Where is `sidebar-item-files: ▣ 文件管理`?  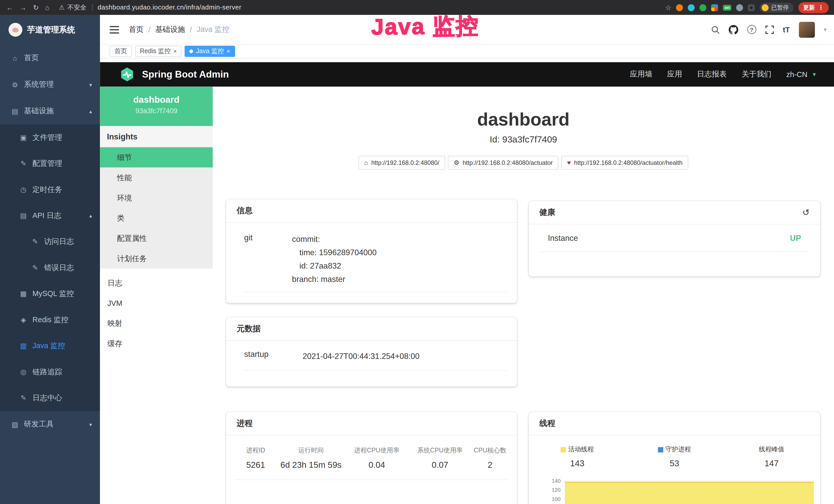
sidebar-item-files: ▣ 文件管理 is located at coordinates (50, 137).